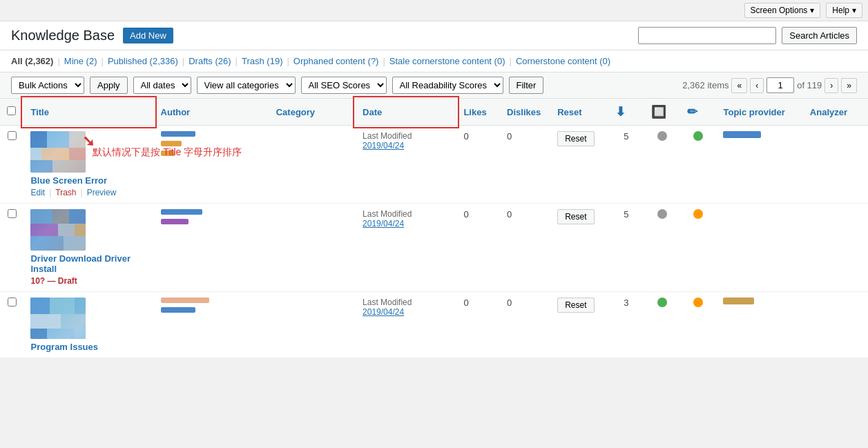 This screenshot has height=448, width=868. I want to click on table-row: Program Issues Last Modified 2019/04/24 …, so click(434, 325).